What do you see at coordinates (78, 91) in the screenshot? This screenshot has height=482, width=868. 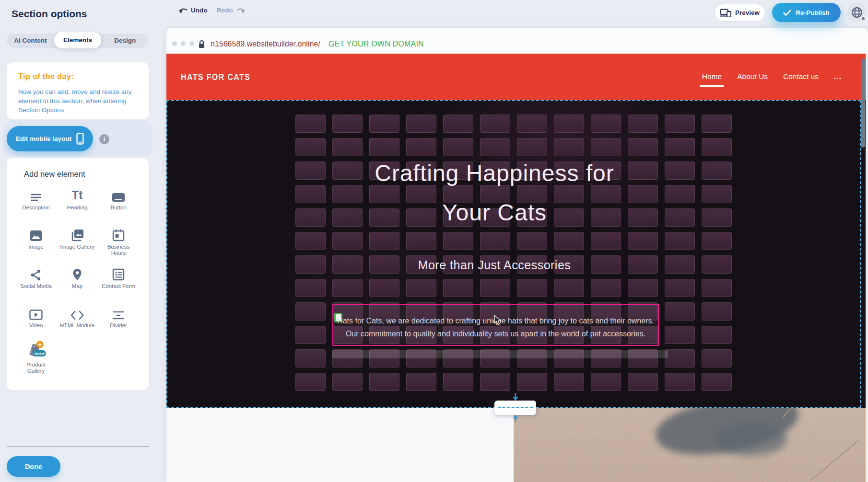 I see `tip-of-the-day-card: Tip of the day: Now you can add, move an…` at bounding box center [78, 91].